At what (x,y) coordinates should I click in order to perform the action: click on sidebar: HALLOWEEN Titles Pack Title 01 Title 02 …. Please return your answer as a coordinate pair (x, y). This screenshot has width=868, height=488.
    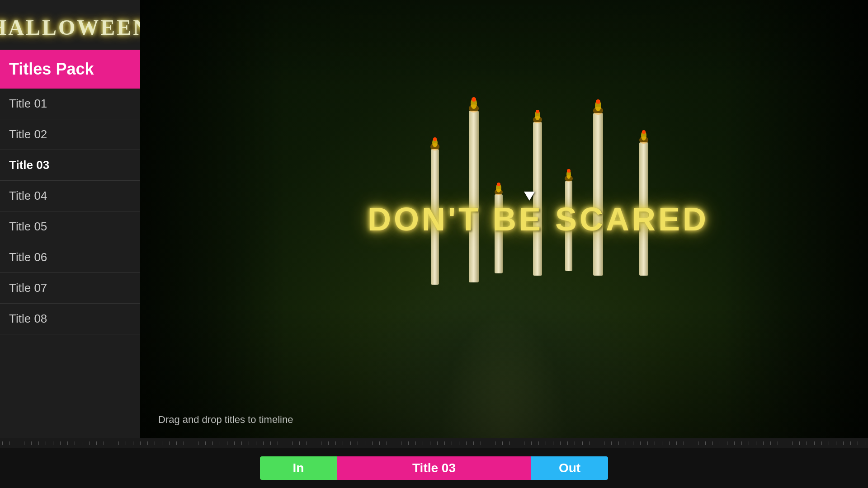
    Looking at the image, I should click on (70, 219).